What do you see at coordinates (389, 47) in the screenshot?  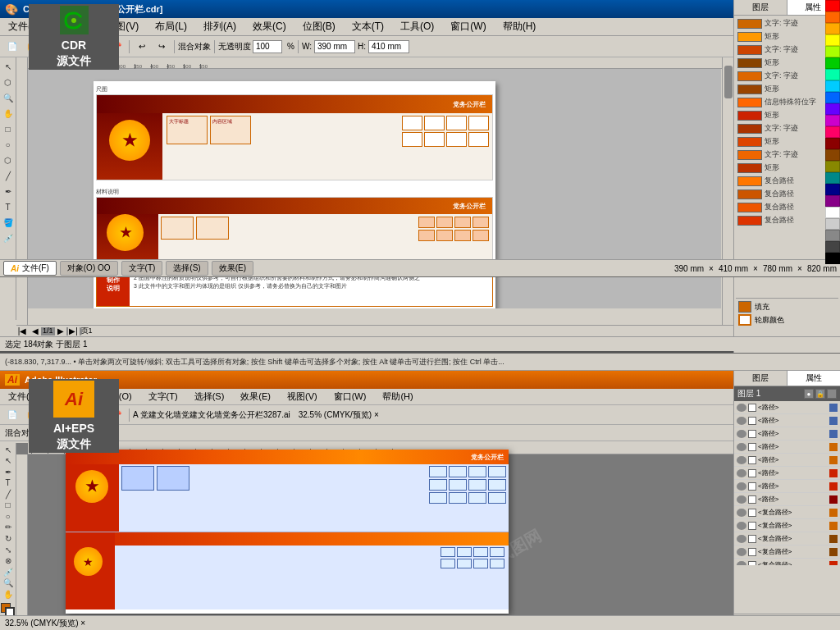 I see `cdr-height-input` at bounding box center [389, 47].